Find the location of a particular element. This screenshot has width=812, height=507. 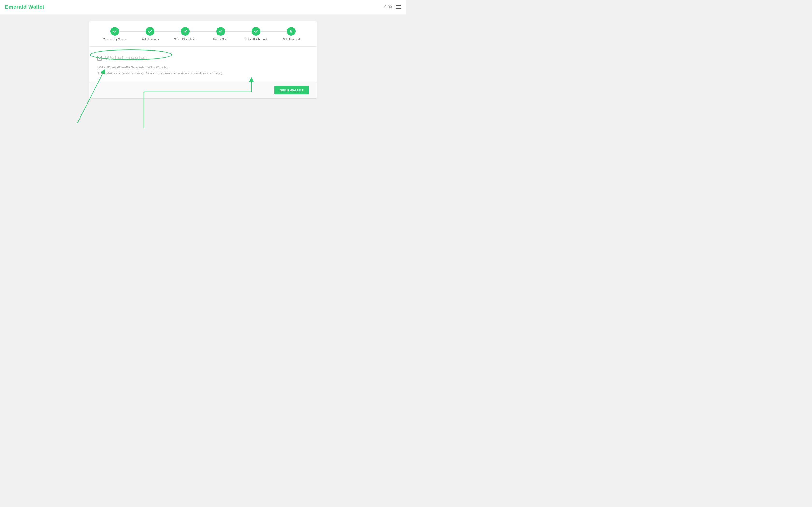

step-6-label: Wallet Created is located at coordinates (291, 39).